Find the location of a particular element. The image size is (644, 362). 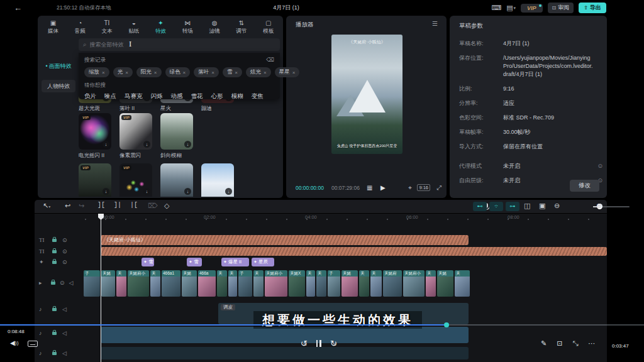

suggested-search-term: 雪花 is located at coordinates (197, 97).